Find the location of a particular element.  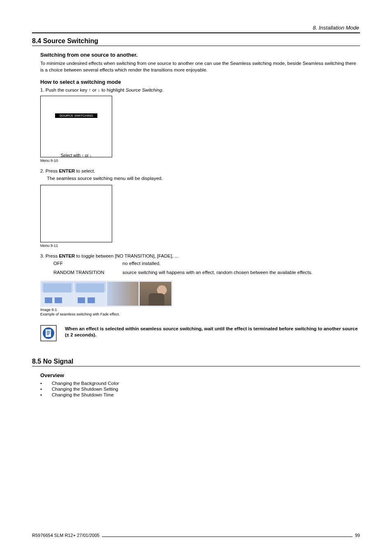

menu-line: CONVERGENCE is located at coordinates (76, 125).